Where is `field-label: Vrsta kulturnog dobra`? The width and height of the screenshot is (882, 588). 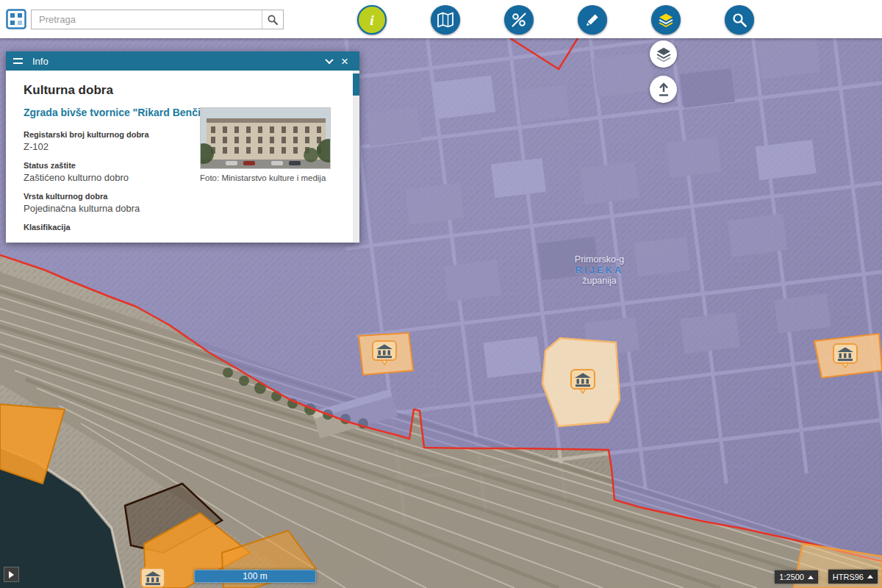
field-label: Vrsta kulturnog dobra is located at coordinates (107, 196).